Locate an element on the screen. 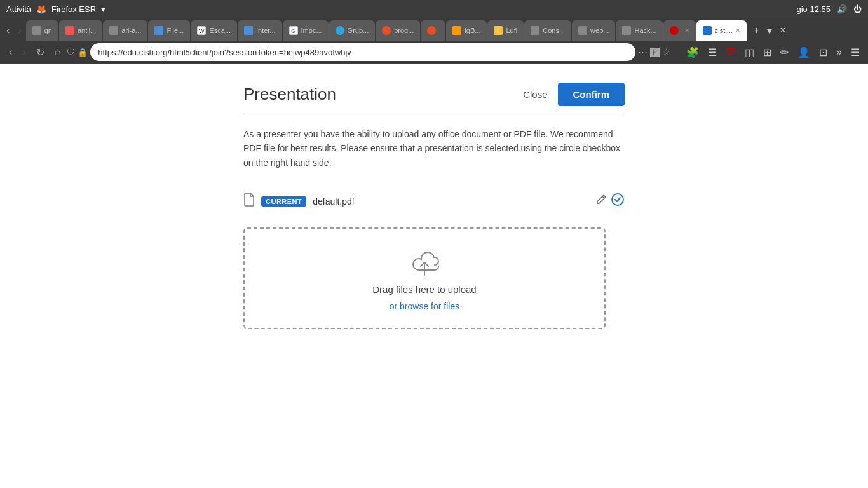 This screenshot has width=868, height=488. extensions-icon: 🧩 is located at coordinates (693, 52).